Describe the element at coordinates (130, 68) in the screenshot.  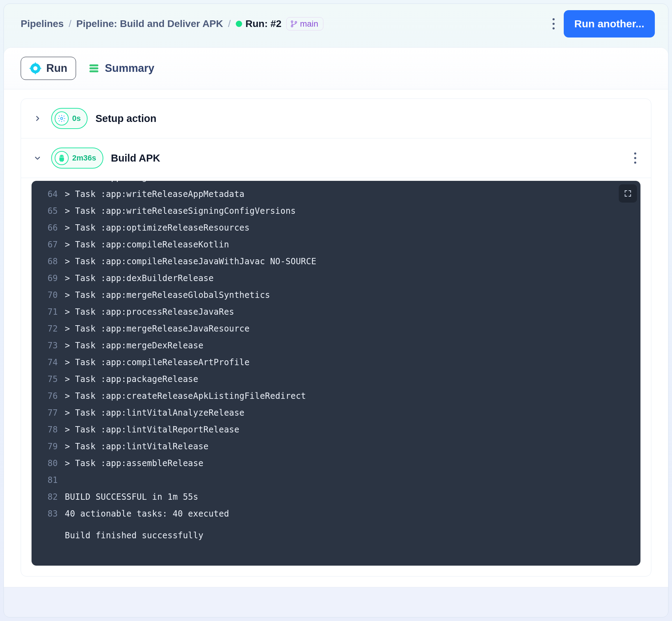
I see `tab-summary-label: Summary` at that location.